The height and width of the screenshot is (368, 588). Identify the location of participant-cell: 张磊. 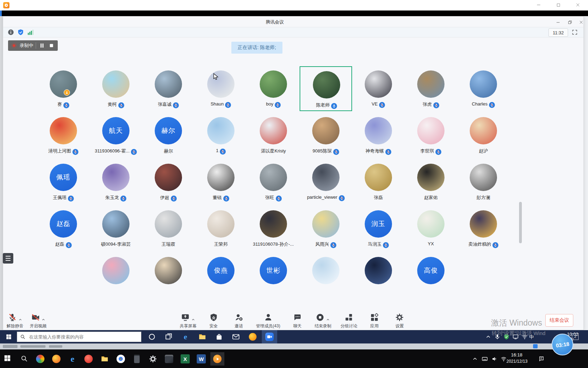
(378, 182).